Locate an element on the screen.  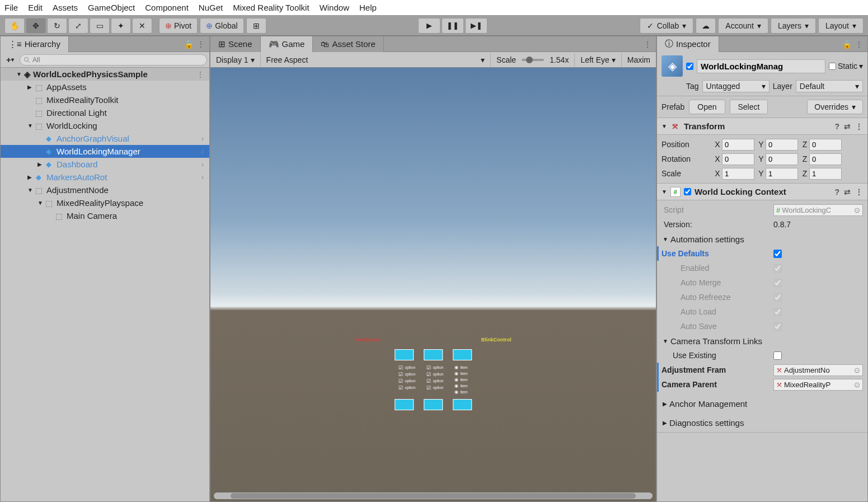
rot-x-input is located at coordinates (738, 159).